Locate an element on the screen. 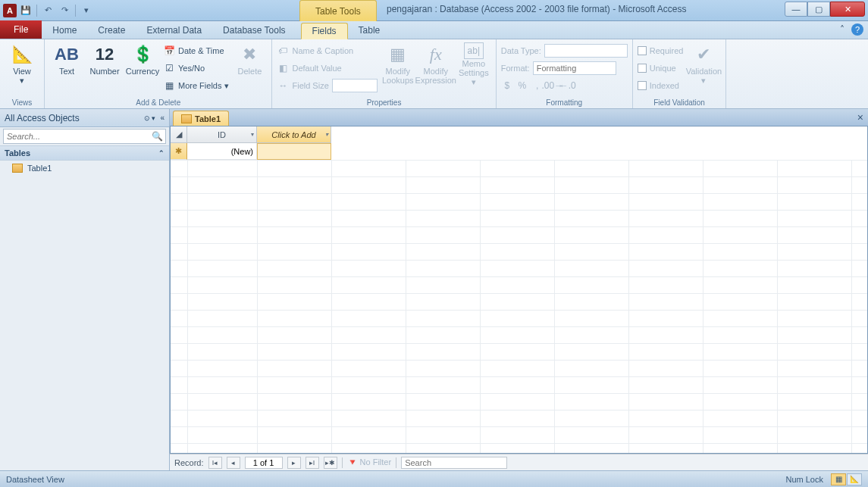  design-view-button: 📐 is located at coordinates (854, 479).